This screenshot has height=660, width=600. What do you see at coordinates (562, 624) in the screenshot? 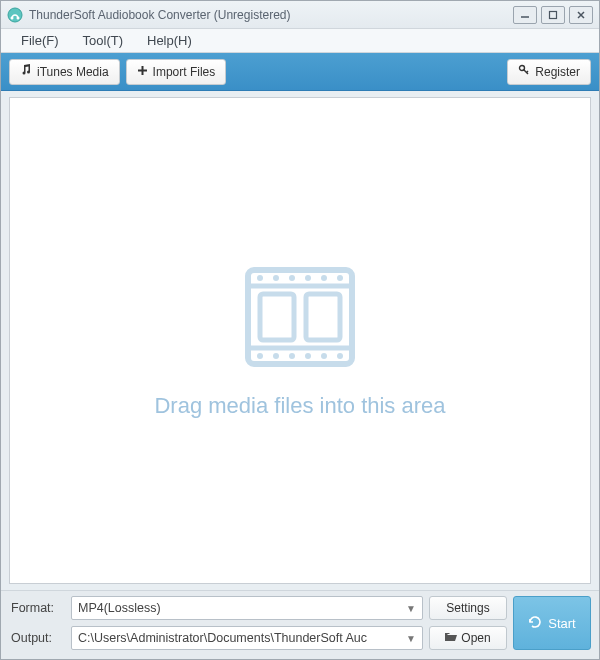
I see `start-label: Start` at bounding box center [562, 624].